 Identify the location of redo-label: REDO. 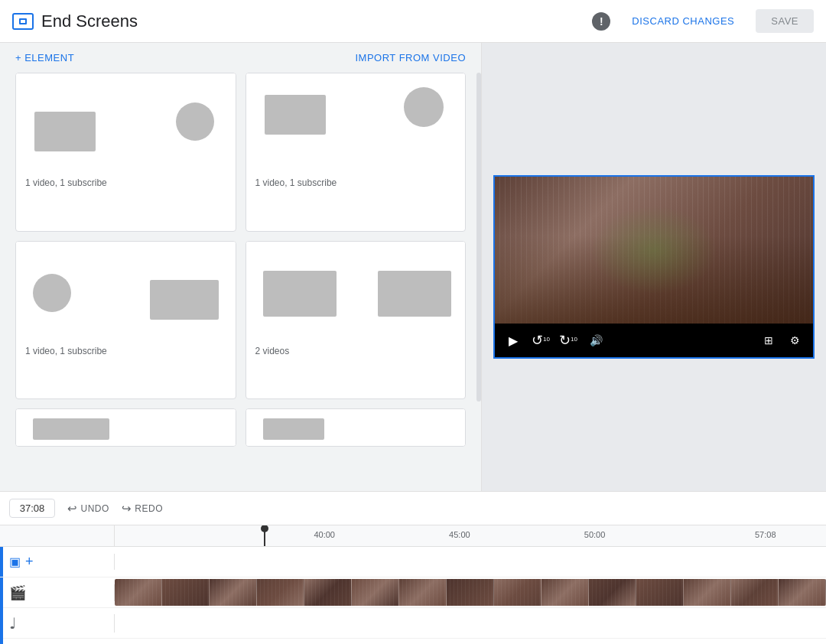
(148, 509).